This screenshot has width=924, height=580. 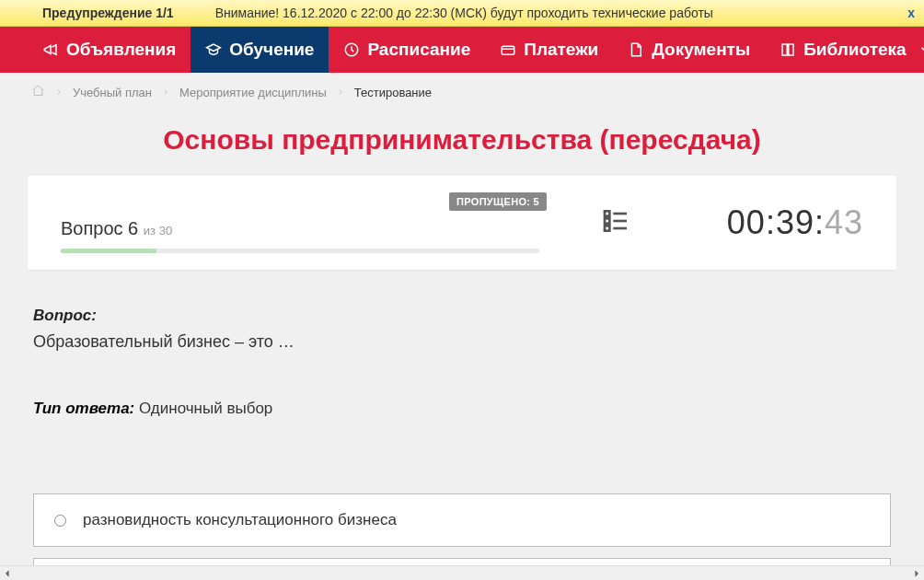 What do you see at coordinates (561, 50) in the screenshot?
I see `nav-label: Платежи` at bounding box center [561, 50].